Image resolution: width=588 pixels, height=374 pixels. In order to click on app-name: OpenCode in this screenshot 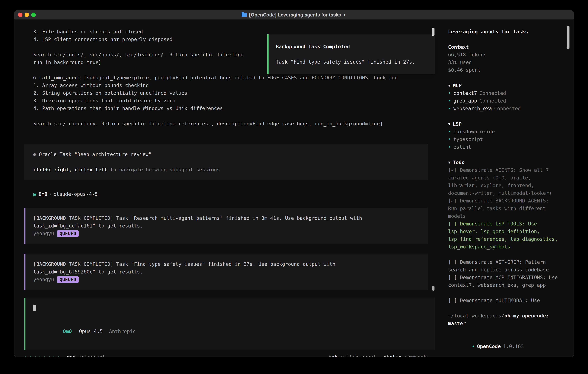, I will do `click(489, 346)`.